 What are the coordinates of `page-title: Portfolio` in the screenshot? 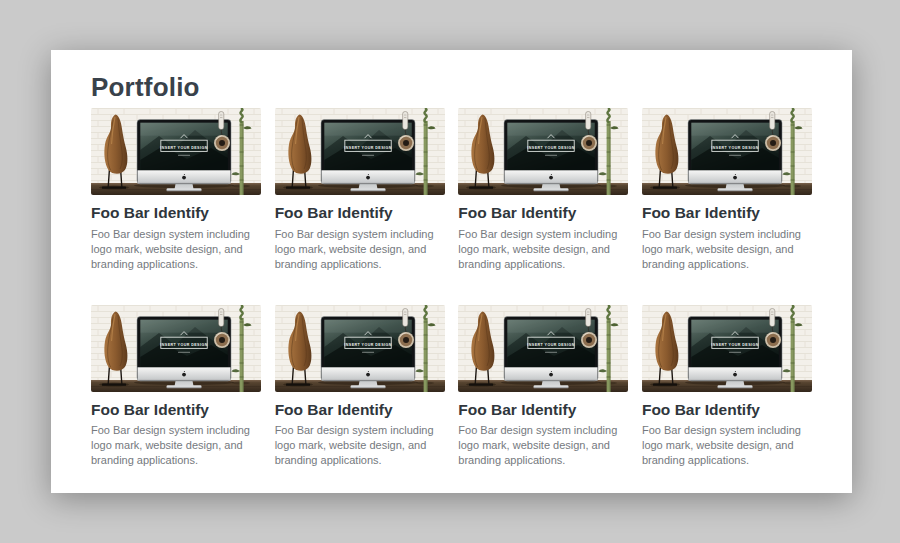 It's located at (452, 87).